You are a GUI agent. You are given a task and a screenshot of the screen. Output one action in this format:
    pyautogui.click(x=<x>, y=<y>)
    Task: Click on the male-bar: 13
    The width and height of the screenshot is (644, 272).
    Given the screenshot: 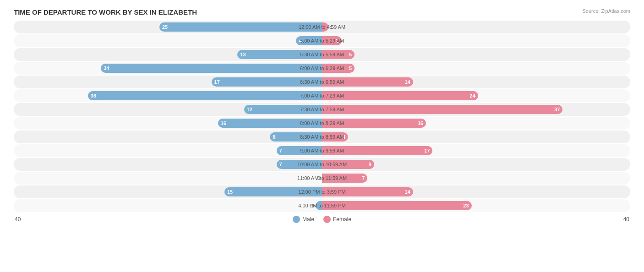 What is the action you would take?
    pyautogui.click(x=279, y=54)
    